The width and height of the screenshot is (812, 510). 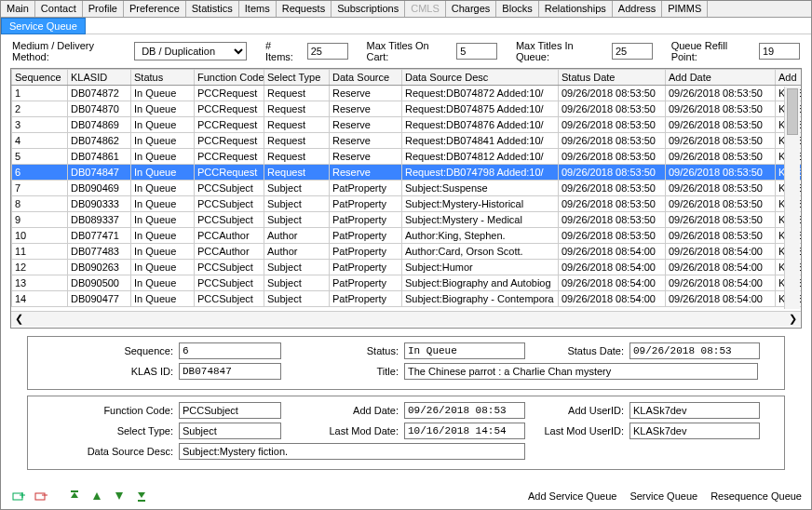 What do you see at coordinates (230, 371) in the screenshot?
I see `klasid-field` at bounding box center [230, 371].